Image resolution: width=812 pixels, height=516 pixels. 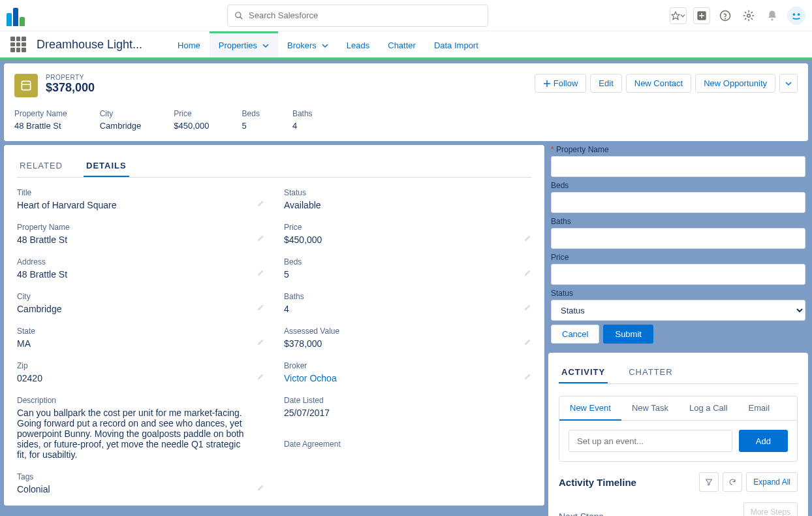 What do you see at coordinates (650, 408) in the screenshot?
I see `tab-new-task: New Task` at bounding box center [650, 408].